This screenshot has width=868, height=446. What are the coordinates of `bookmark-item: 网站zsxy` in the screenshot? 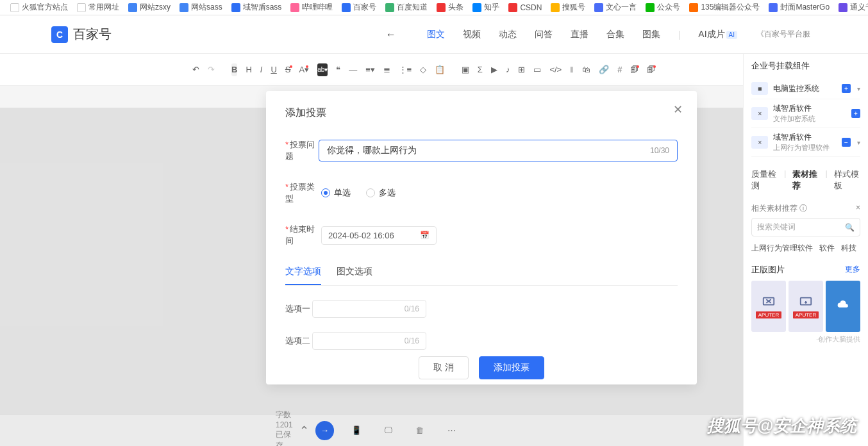 It's located at (149, 8).